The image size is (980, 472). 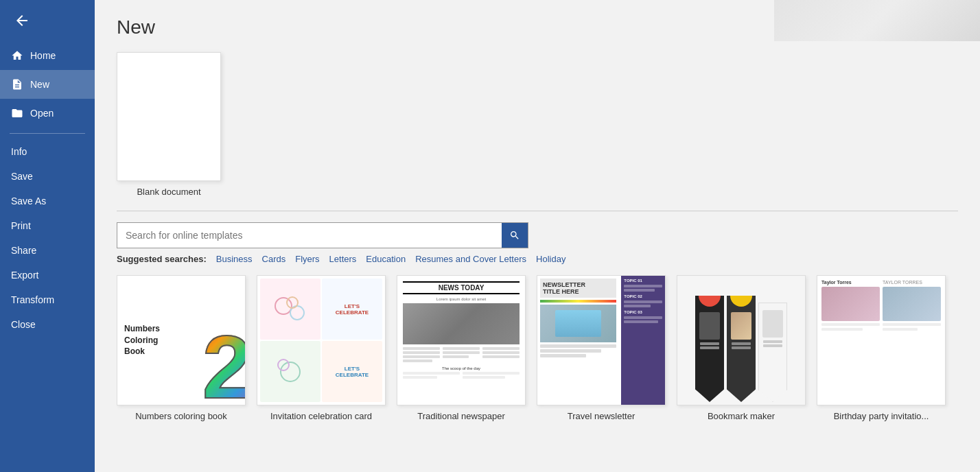 I want to click on sidebar-item-save-as: Save As, so click(x=47, y=201).